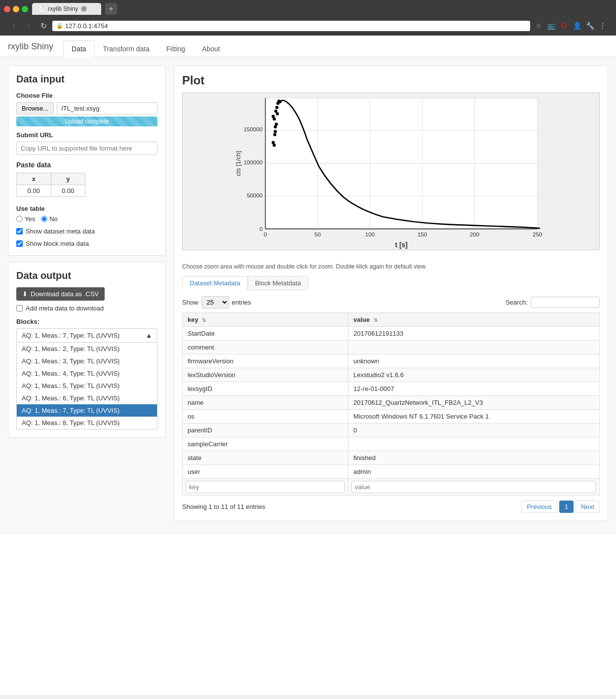 This screenshot has width=616, height=699. I want to click on blocks-option-2: AQ: 1, Meas.: 3, Type: TL (UVVIS), so click(87, 361).